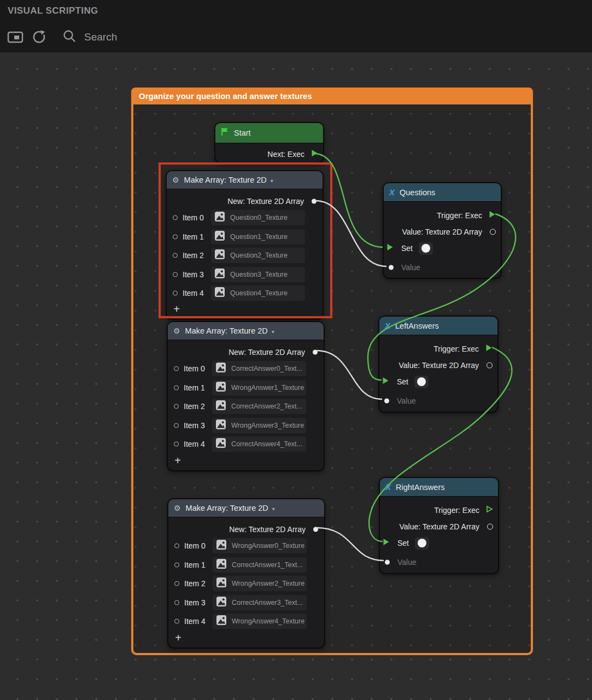 Image resolution: width=592 pixels, height=700 pixels. What do you see at coordinates (418, 192) in the screenshot?
I see `node-title: Questions` at bounding box center [418, 192].